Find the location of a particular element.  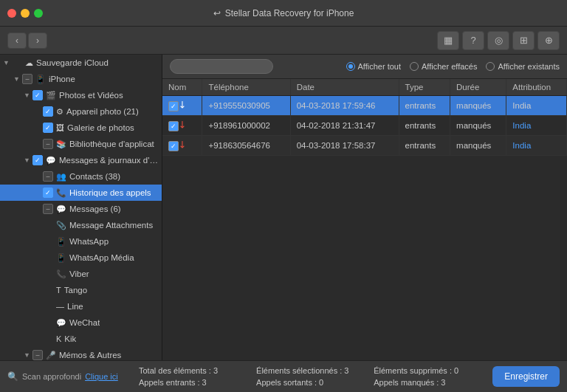

sidebar-item: 📞Viber is located at coordinates (81, 274).